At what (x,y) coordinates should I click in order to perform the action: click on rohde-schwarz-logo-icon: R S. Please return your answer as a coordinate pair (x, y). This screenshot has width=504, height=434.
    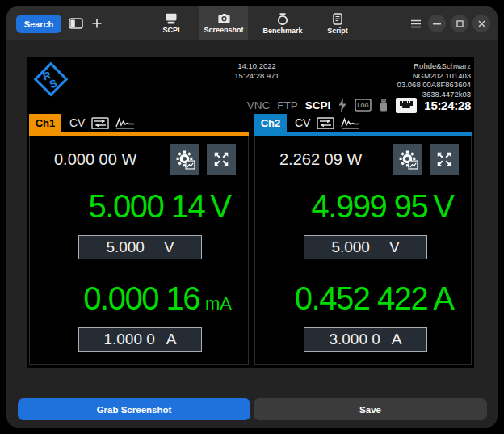
    Looking at the image, I should click on (51, 79).